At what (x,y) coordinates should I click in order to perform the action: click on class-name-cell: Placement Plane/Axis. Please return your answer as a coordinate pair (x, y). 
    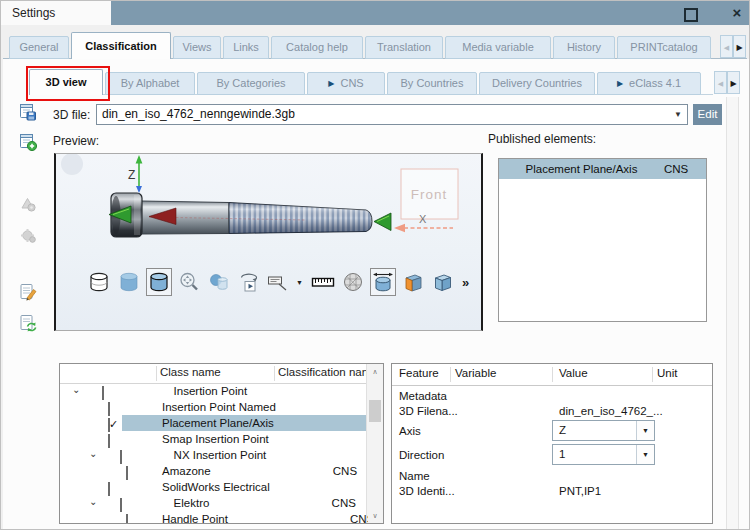
    Looking at the image, I should click on (218, 423).